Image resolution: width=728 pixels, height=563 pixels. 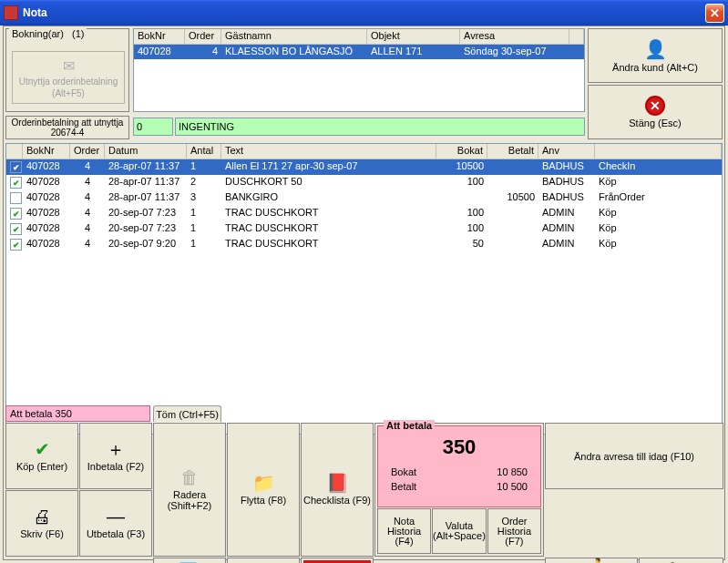 What do you see at coordinates (116, 449) in the screenshot?
I see `plus-icon: ＋` at bounding box center [116, 449].